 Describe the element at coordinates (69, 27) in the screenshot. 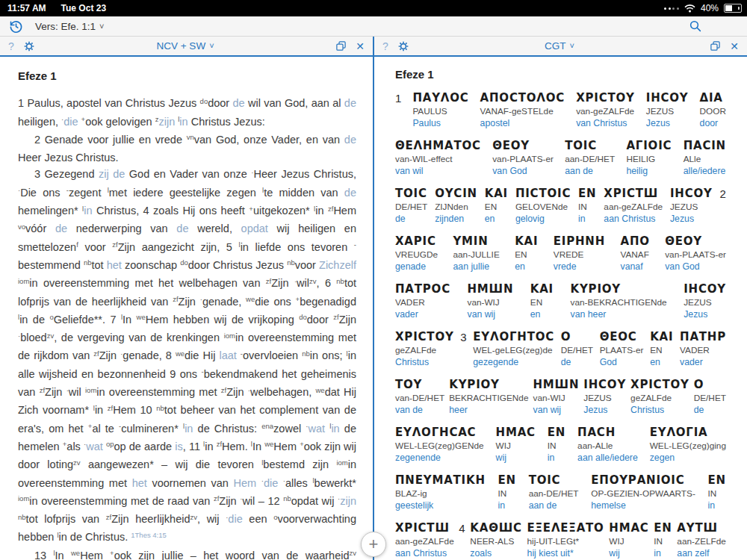

I see `verse-selector: Vers: Efe. 1:1 ˅` at that location.